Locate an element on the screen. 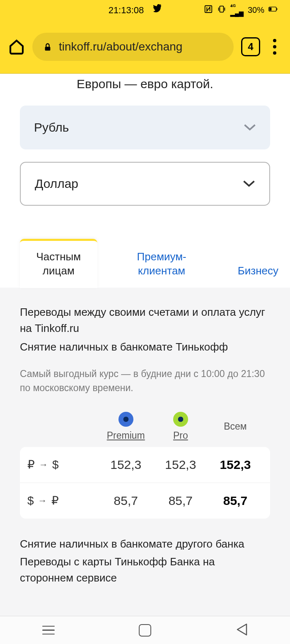 The image size is (290, 644). status-icons: ⁴ᴳ▂▄▆ 30% is located at coordinates (241, 10).